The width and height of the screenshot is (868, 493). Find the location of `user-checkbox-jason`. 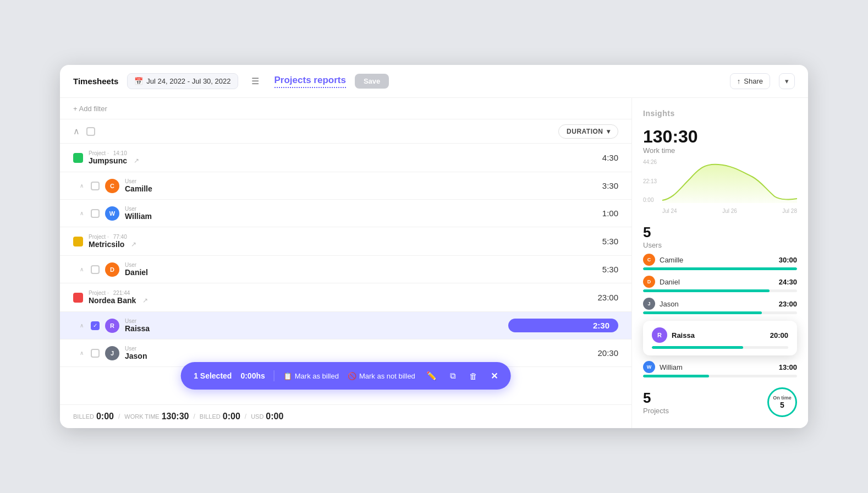

user-checkbox-jason is located at coordinates (95, 353).